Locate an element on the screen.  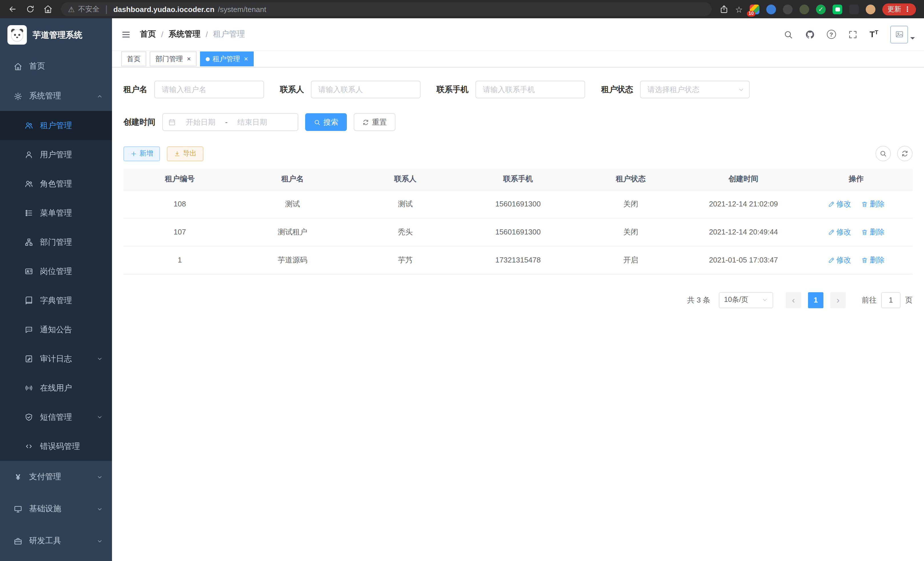
cell-tenant-name: 芋道源码 is located at coordinates (292, 260).